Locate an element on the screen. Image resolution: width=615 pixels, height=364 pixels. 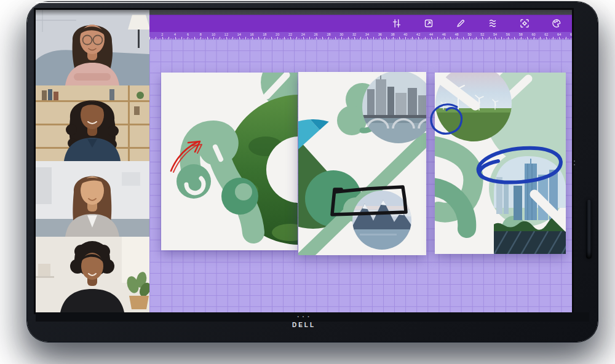
ruler-number: 14 is located at coordinates (239, 34).